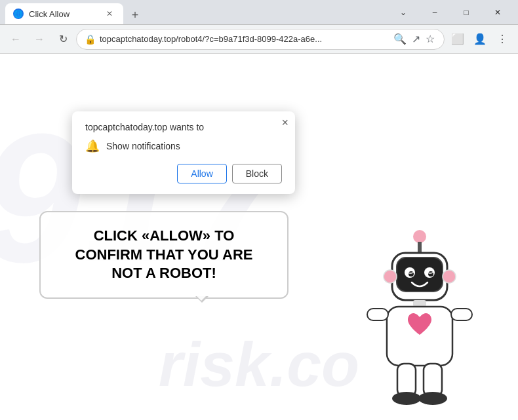 This screenshot has width=518, height=420. What do you see at coordinates (400, 39) in the screenshot?
I see `search-icon: 🔍` at bounding box center [400, 39].